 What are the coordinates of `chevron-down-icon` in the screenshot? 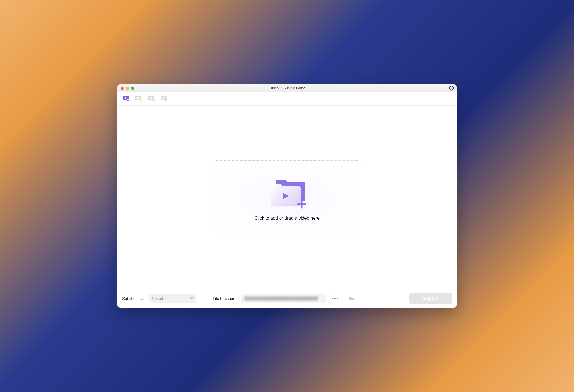 It's located at (192, 298).